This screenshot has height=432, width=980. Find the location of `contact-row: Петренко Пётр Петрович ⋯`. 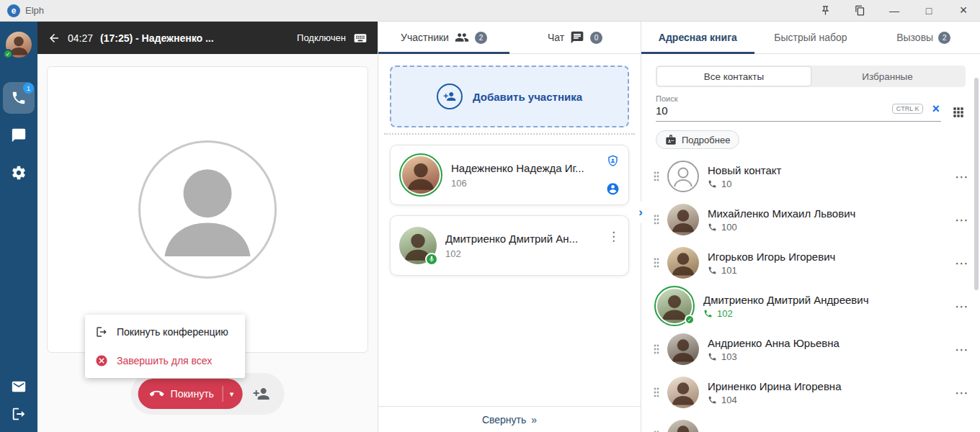

contact-row: Петренко Пётр Петрович ⋯ is located at coordinates (811, 423).